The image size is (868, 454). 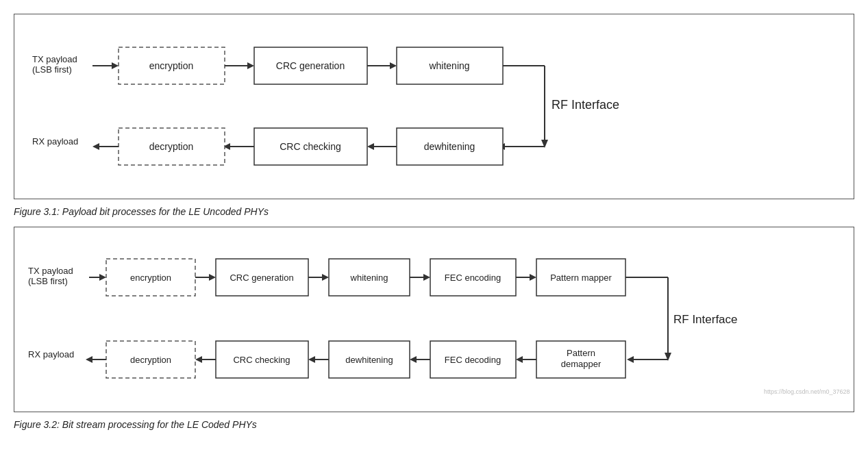 What do you see at coordinates (151, 278) in the screenshot?
I see `encryption-label-2: encryption` at bounding box center [151, 278].